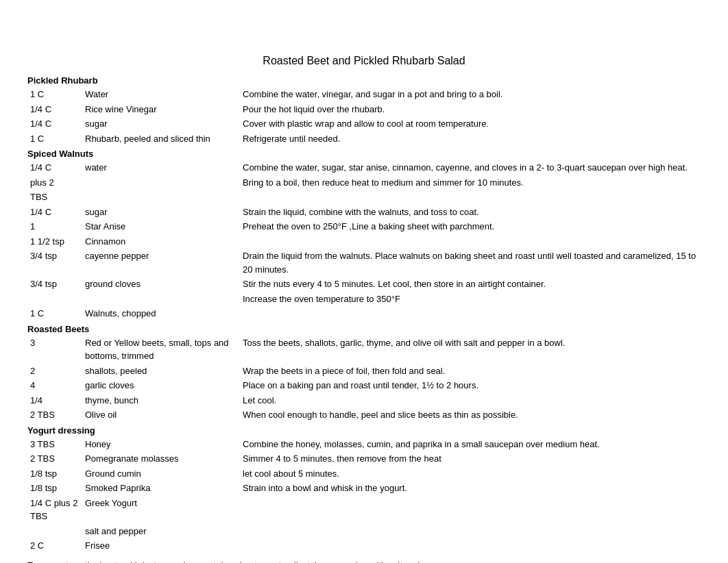  What do you see at coordinates (470, 401) in the screenshot?
I see `instruction-cell: Let cool.` at bounding box center [470, 401].